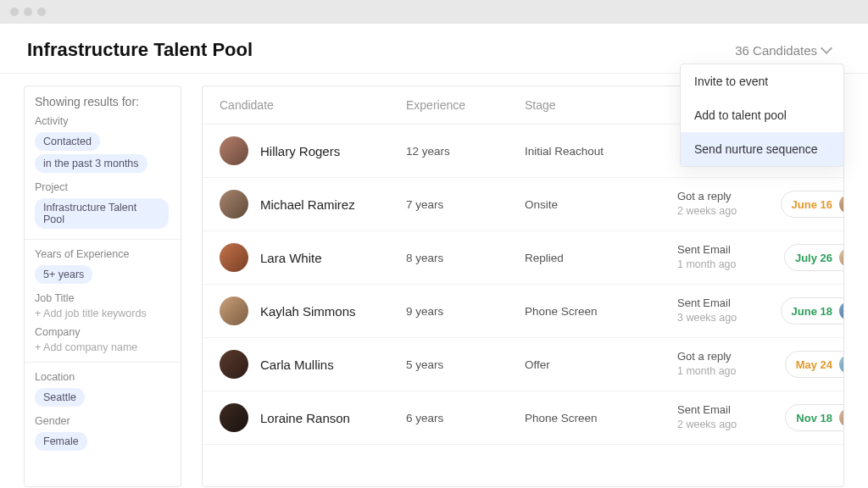  Describe the element at coordinates (815, 364) in the screenshot. I see `date-chip: May 24` at that location.